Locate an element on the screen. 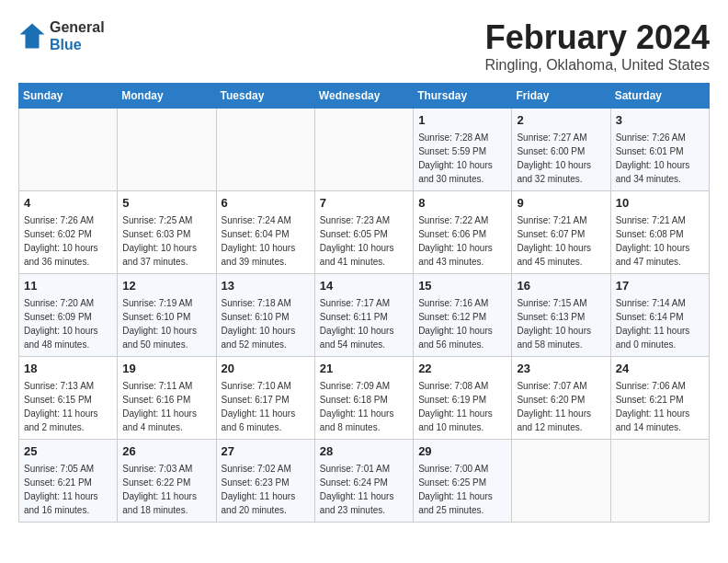  calendar-cell: 15Sunrise: 7:16 AM Sunset: 6:12 PM Dayli… is located at coordinates (463, 316).